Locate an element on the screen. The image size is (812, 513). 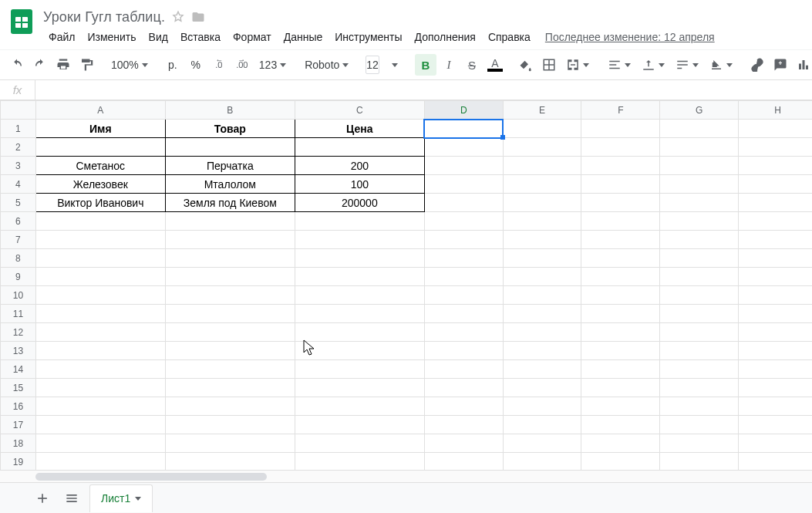
row-header: 5 is located at coordinates (19, 203).